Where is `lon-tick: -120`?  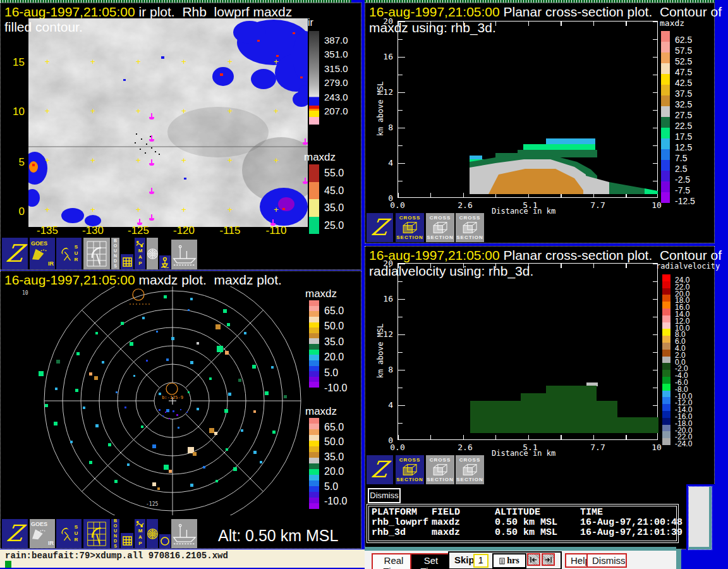
lon-tick: -120 is located at coordinates (184, 231).